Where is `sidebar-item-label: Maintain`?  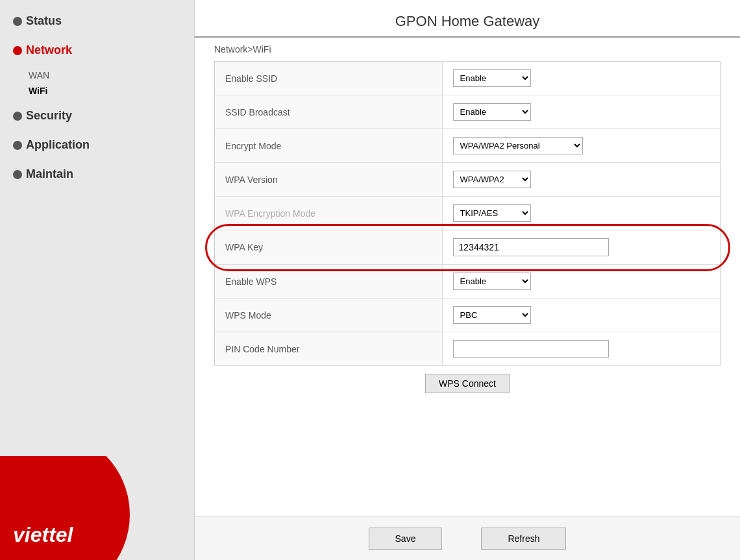 sidebar-item-label: Maintain is located at coordinates (49, 174).